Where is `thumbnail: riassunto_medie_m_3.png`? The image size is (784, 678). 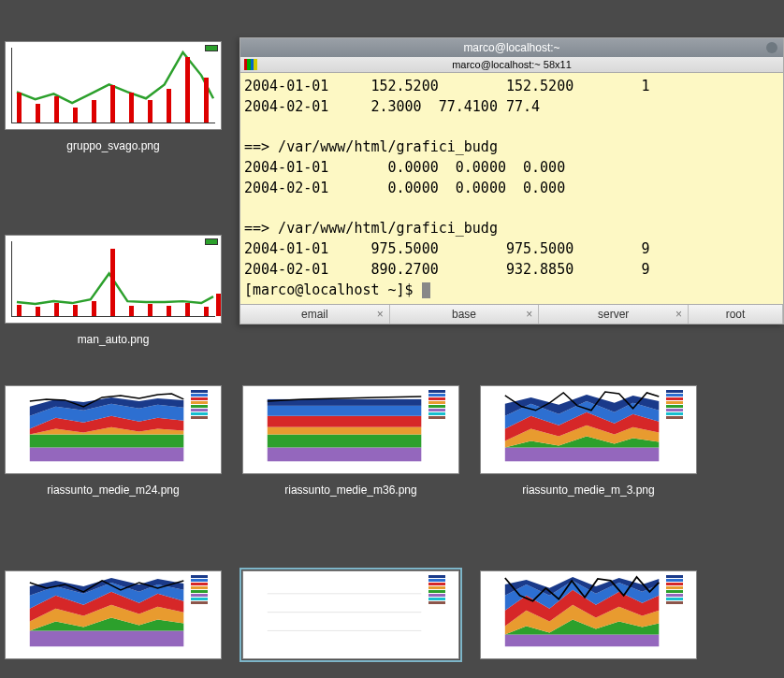
thumbnail: riassunto_medie_m_3.png is located at coordinates (588, 441).